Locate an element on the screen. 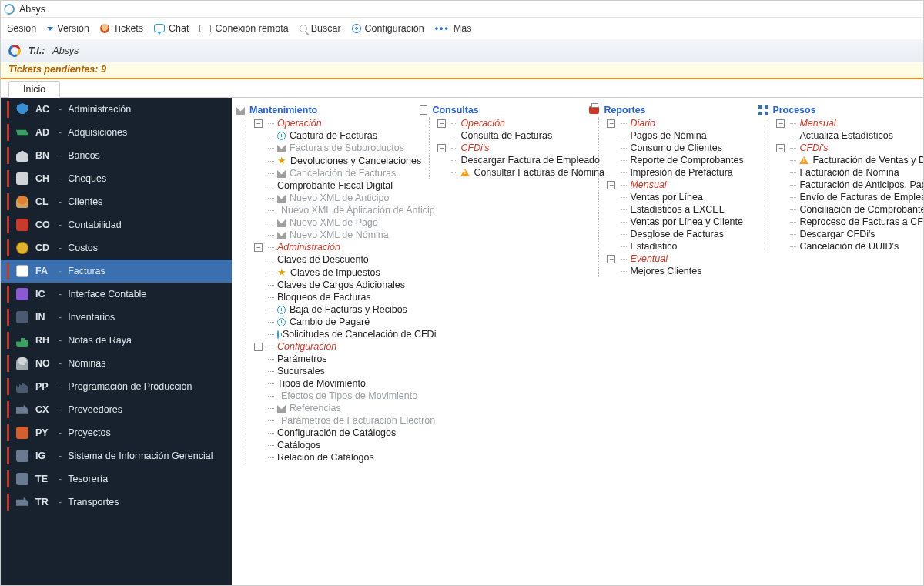  menu-tickets: Tickets is located at coordinates (122, 28).